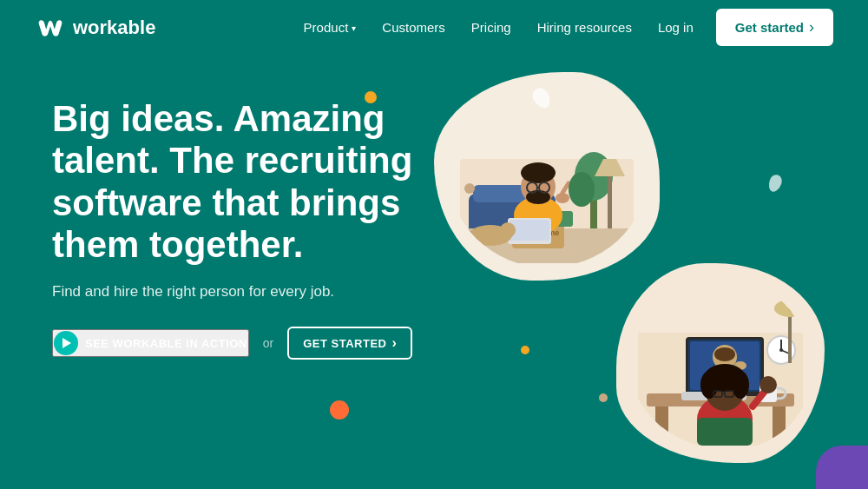 This screenshot has width=868, height=489. What do you see at coordinates (413, 28) in the screenshot?
I see `nav-customers: Customers` at bounding box center [413, 28].